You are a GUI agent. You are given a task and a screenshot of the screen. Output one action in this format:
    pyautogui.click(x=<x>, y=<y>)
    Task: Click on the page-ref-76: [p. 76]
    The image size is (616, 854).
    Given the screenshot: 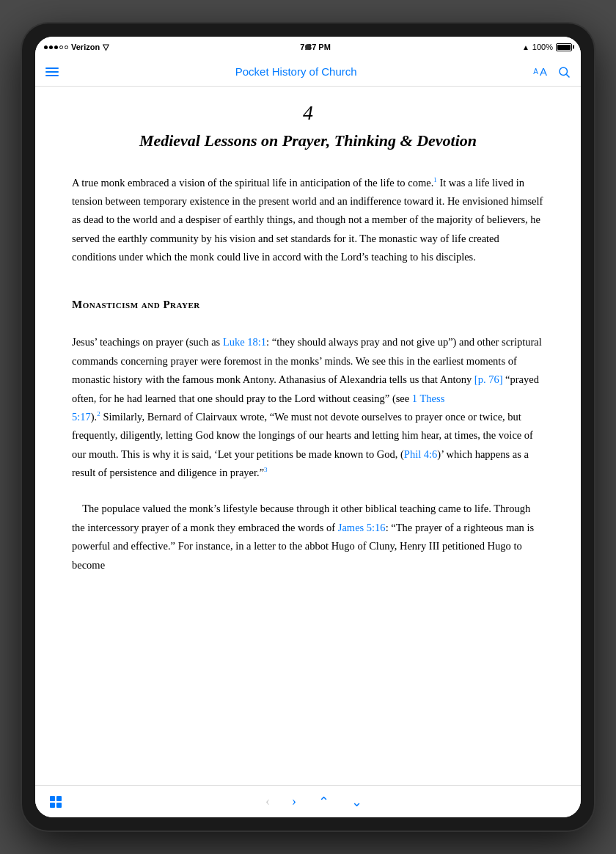 What is the action you would take?
    pyautogui.click(x=488, y=379)
    